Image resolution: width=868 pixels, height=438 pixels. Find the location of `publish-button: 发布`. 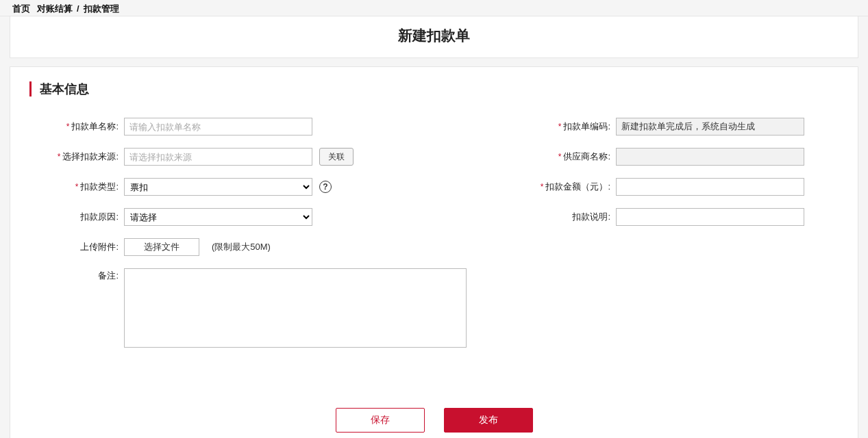

publish-button: 发布 is located at coordinates (488, 420).